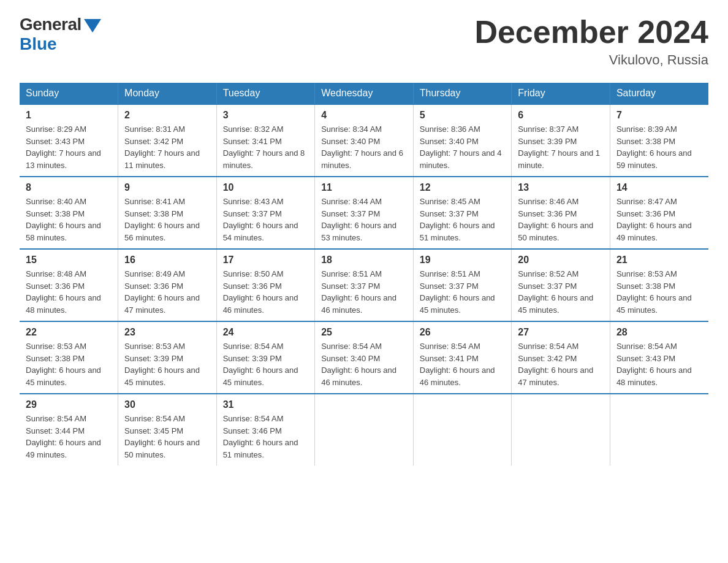  I want to click on day-cell: 6 Sunrise: 8:37 AM Sunset: 3:39 PM Dayli…, so click(561, 140).